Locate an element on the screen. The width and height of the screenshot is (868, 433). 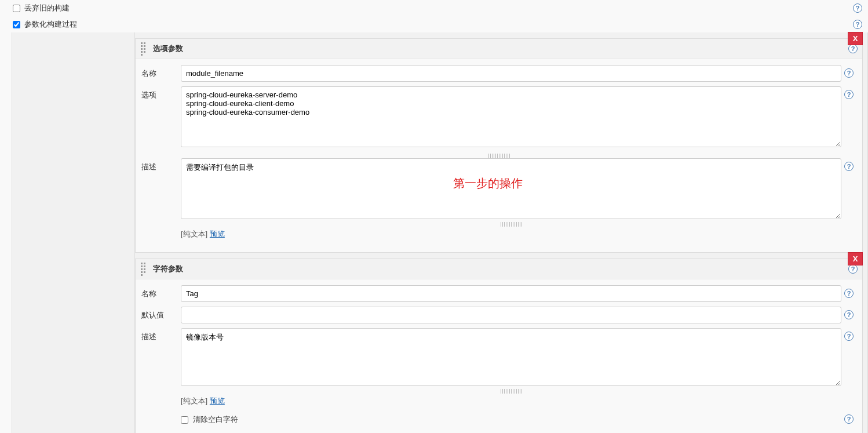
desc2-textarea: 镜像版本号 is located at coordinates (511, 357).